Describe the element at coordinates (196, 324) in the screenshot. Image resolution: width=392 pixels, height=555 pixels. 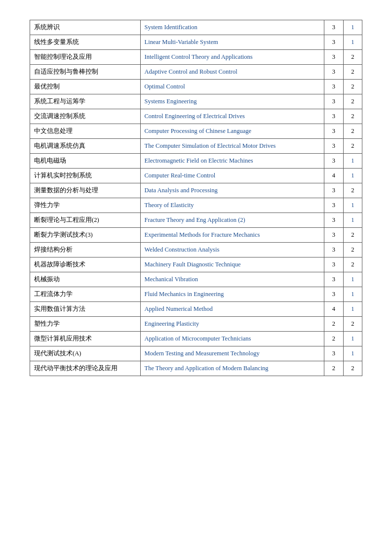
I see `table-row: 塑性力学Engineering Plasticity22` at that location.